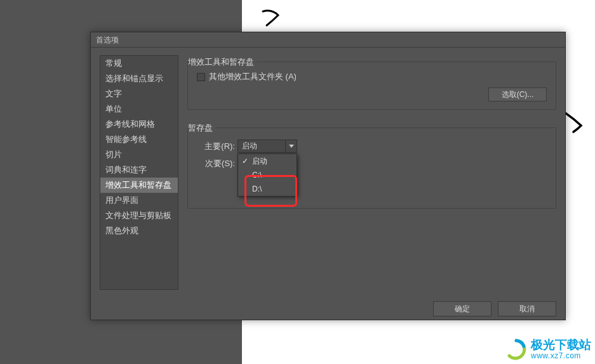 This screenshot has height=364, width=595. I want to click on primary-scratch-dropdown-menu: 启动 C:\ D:\, so click(267, 175).